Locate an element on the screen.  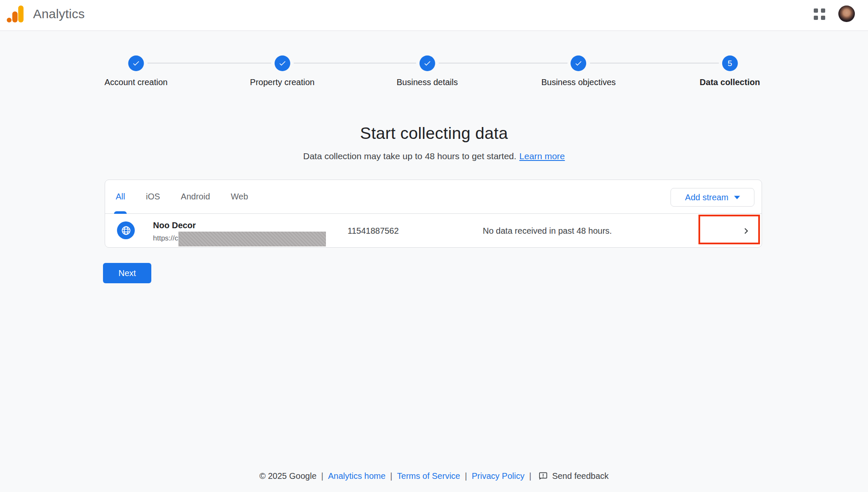
learn-more-link: Learn more is located at coordinates (542, 156).